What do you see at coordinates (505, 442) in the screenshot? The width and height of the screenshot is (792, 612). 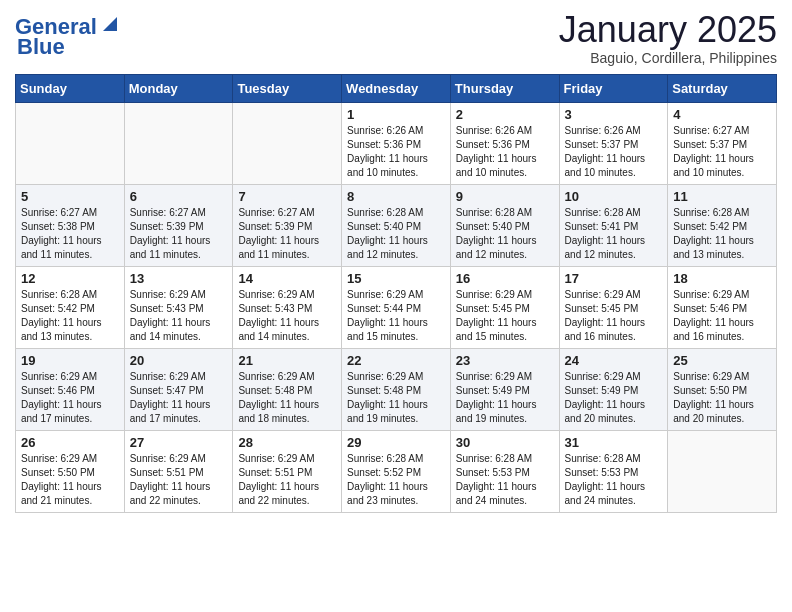 I see `day-number: 30` at bounding box center [505, 442].